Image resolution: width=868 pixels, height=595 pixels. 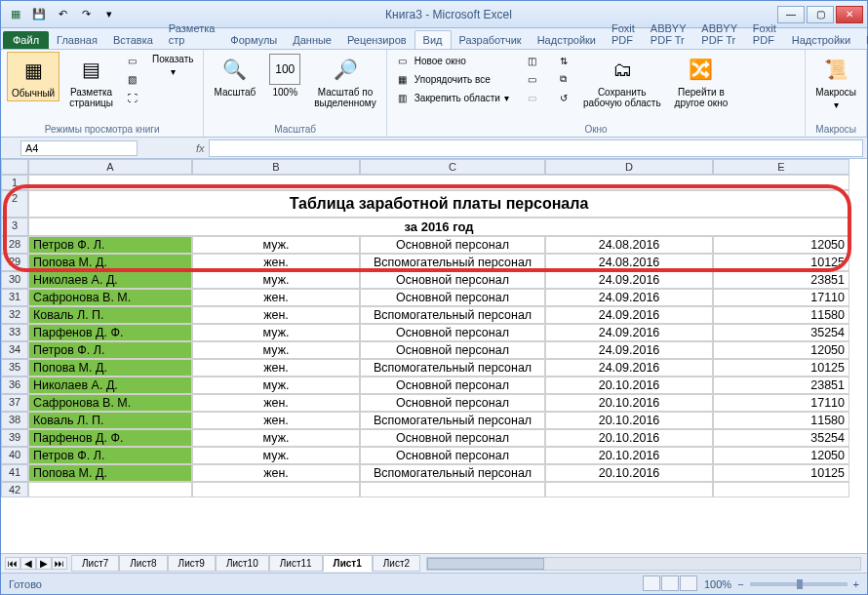 I want to click on ribbon-tab-4: Данные, so click(x=312, y=40).